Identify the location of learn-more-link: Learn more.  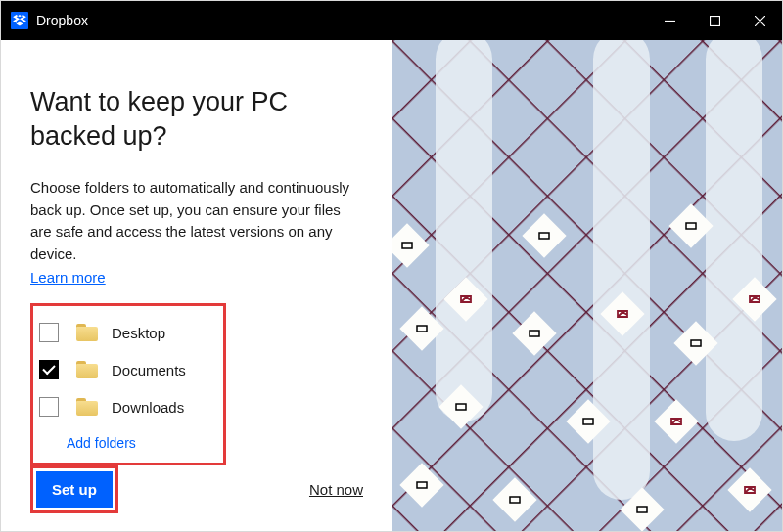
(197, 278).